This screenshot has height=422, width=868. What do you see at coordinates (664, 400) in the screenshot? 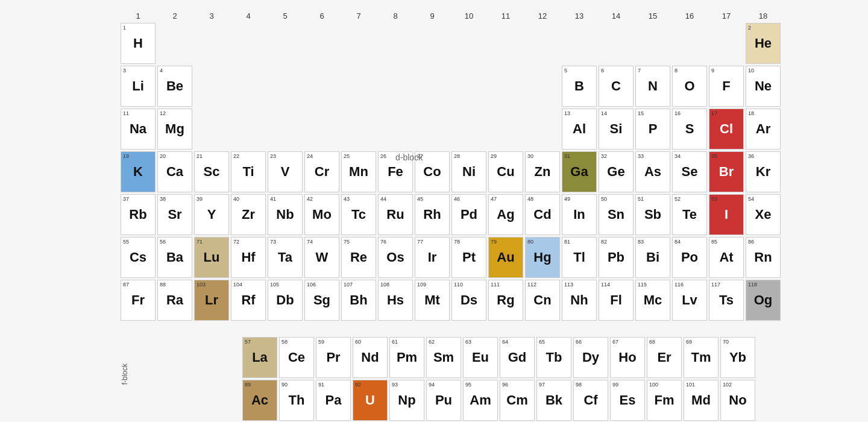
I see `element-Fm: 100Fm` at bounding box center [664, 400].